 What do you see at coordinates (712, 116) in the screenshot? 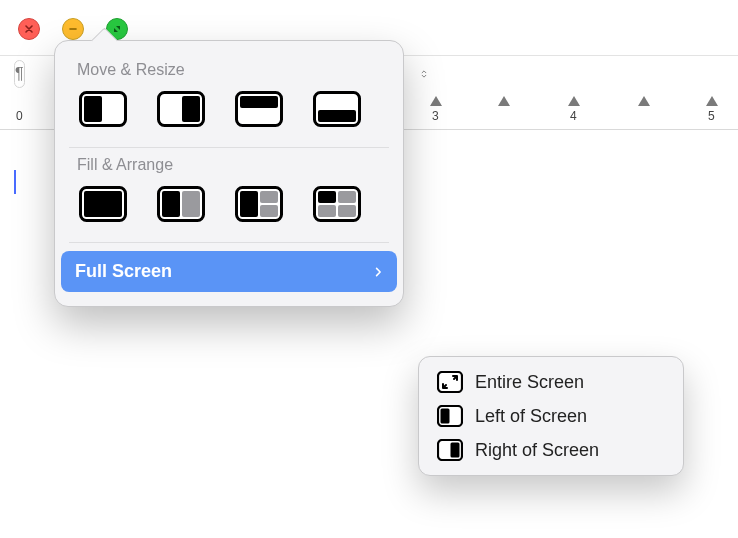
I see `ruler-tick-5: 5` at bounding box center [712, 116].